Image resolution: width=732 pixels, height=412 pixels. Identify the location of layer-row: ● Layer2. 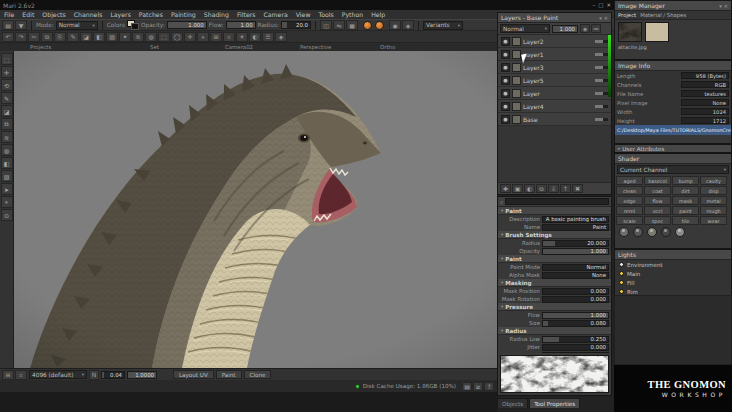
(554, 42).